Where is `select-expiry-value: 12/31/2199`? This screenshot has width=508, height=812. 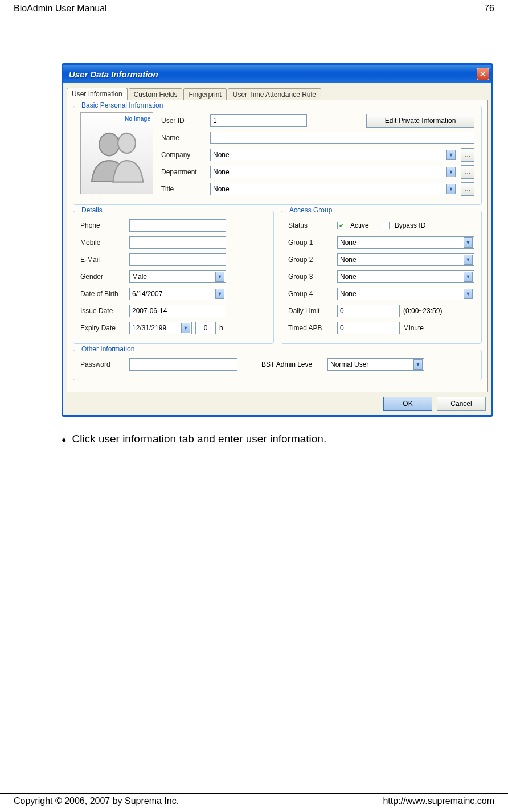 select-expiry-value: 12/31/2199 is located at coordinates (149, 328).